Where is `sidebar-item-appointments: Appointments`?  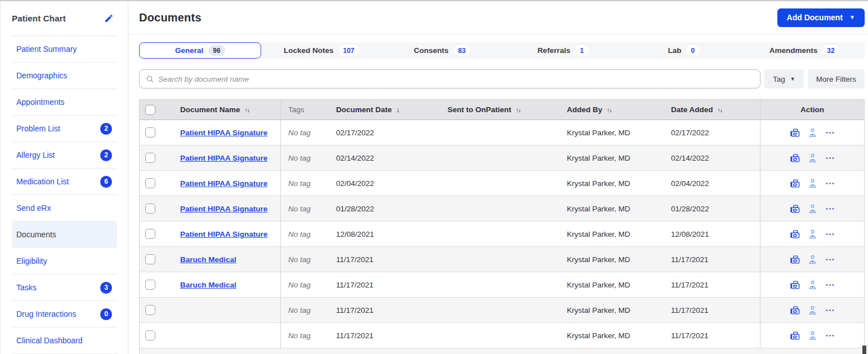
sidebar-item-appointments: Appointments is located at coordinates (64, 103).